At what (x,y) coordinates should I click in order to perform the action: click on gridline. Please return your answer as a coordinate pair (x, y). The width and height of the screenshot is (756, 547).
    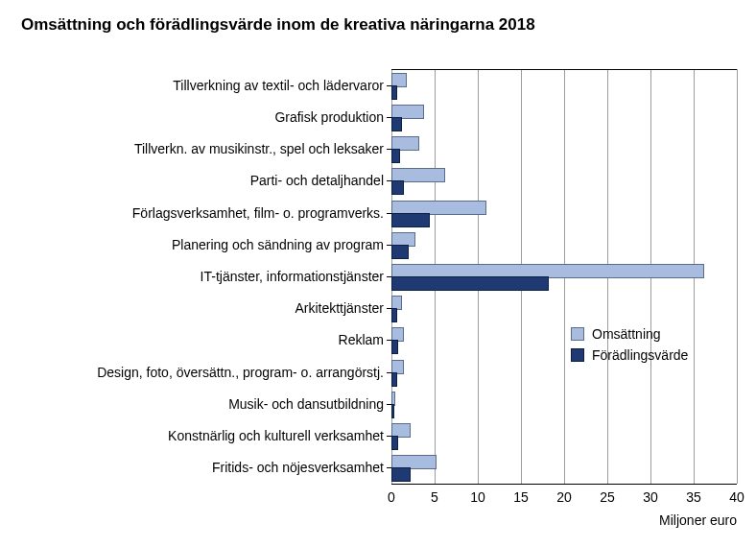
    Looking at the image, I should click on (737, 276).